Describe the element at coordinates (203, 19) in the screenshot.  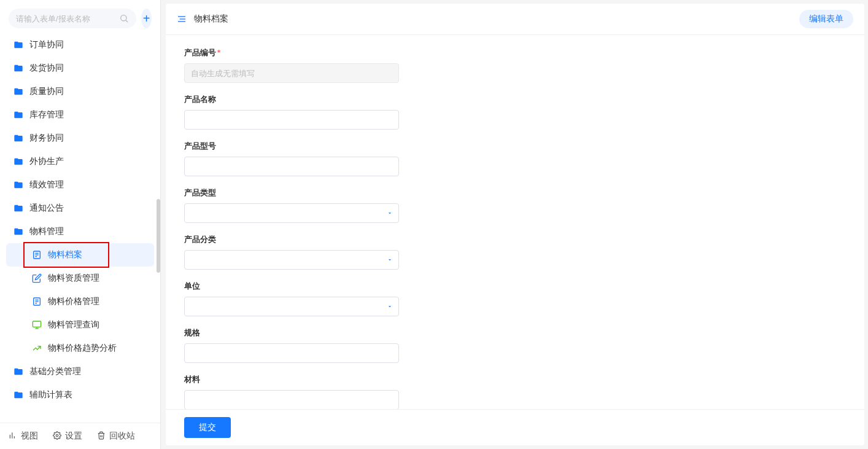
I see `header-left: 物料档案` at that location.